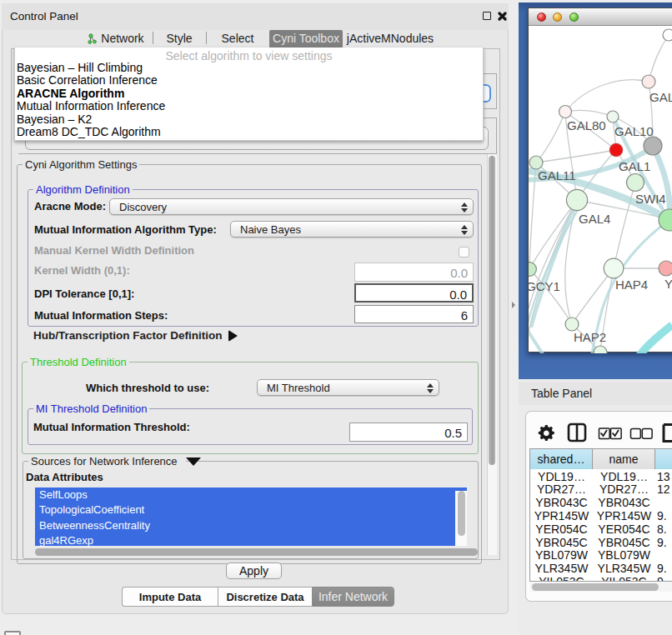 Image resolution: width=672 pixels, height=635 pixels. What do you see at coordinates (634, 167) in the screenshot?
I see `svg-text: GAL1` at bounding box center [634, 167].